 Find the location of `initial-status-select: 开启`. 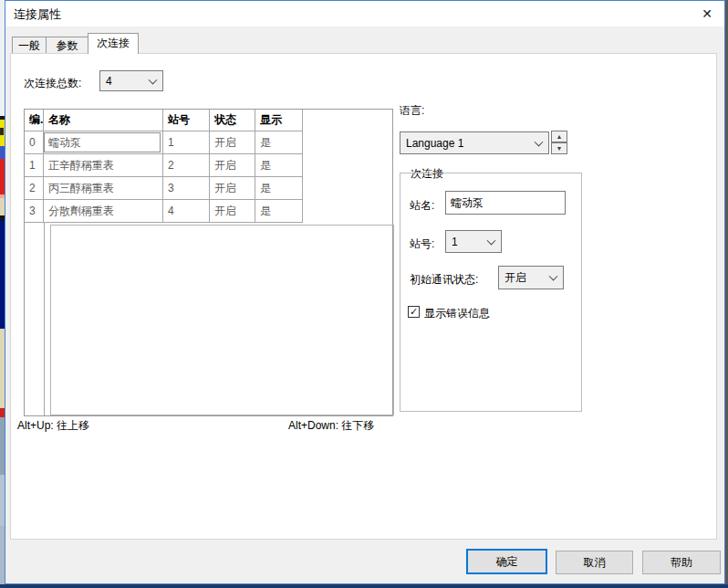

initial-status-select: 开启 is located at coordinates (531, 278).